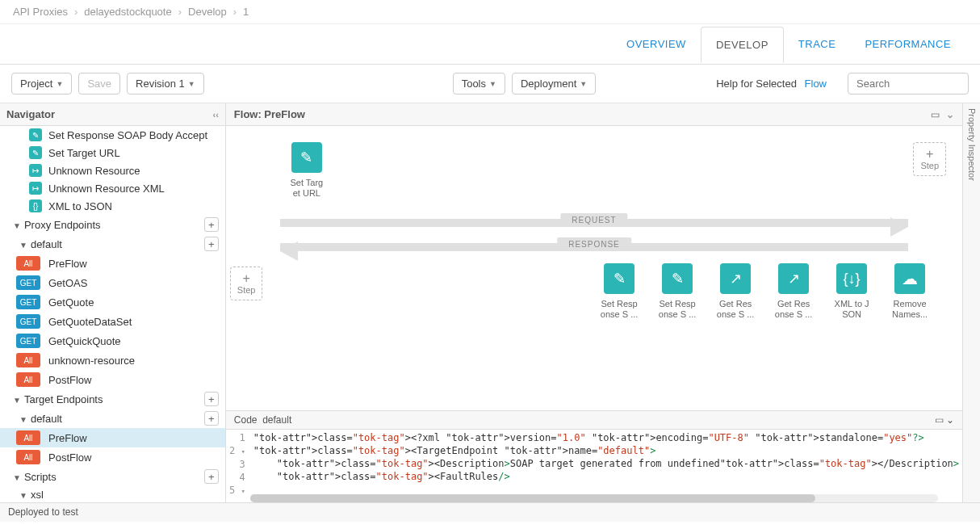 The image size is (980, 529). I want to click on response-flow-line: RESPONSE, so click(594, 247).